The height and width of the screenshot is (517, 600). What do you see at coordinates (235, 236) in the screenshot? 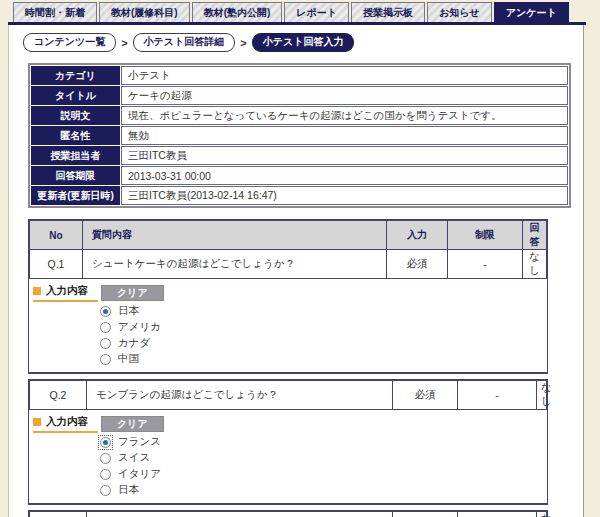
I see `col-header-content: 質問内容` at bounding box center [235, 236].